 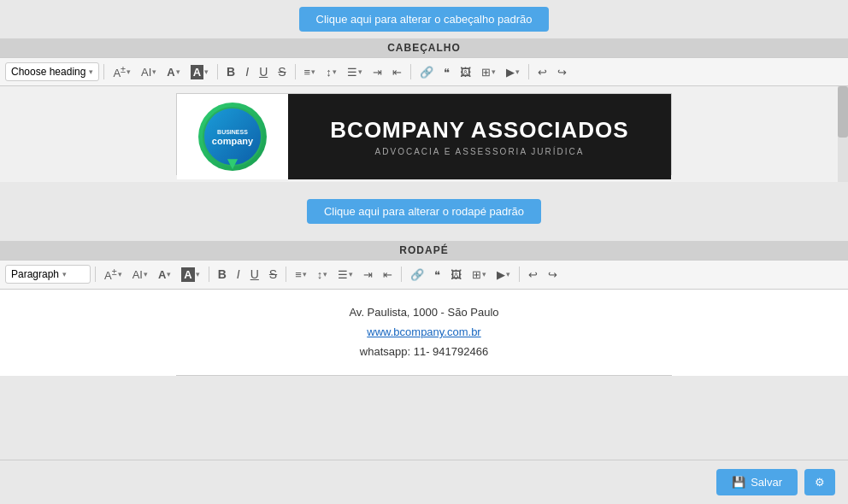 What do you see at coordinates (424, 482) in the screenshot?
I see `bottom-action-bar: 💾 Salvar ⚙` at bounding box center [424, 482].